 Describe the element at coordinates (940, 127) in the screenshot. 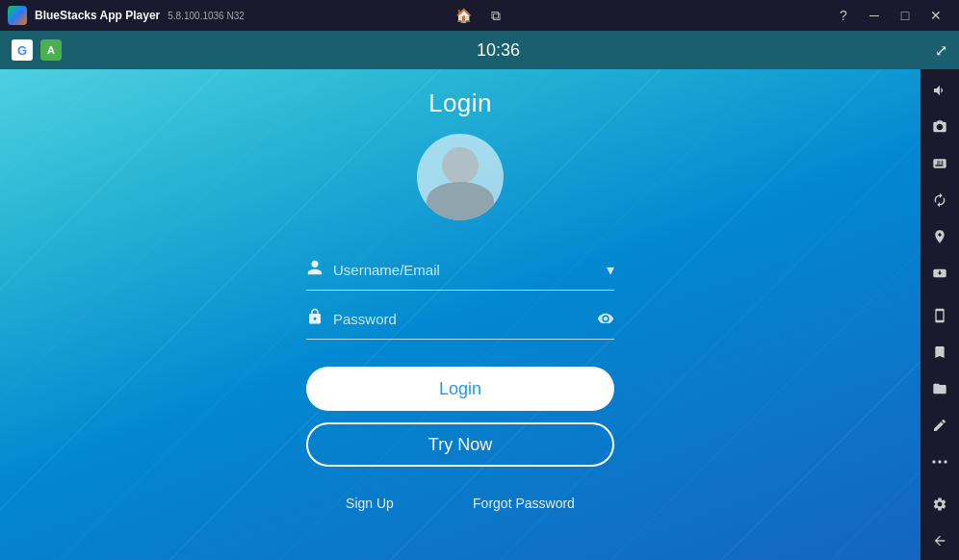

I see `camera-button` at that location.